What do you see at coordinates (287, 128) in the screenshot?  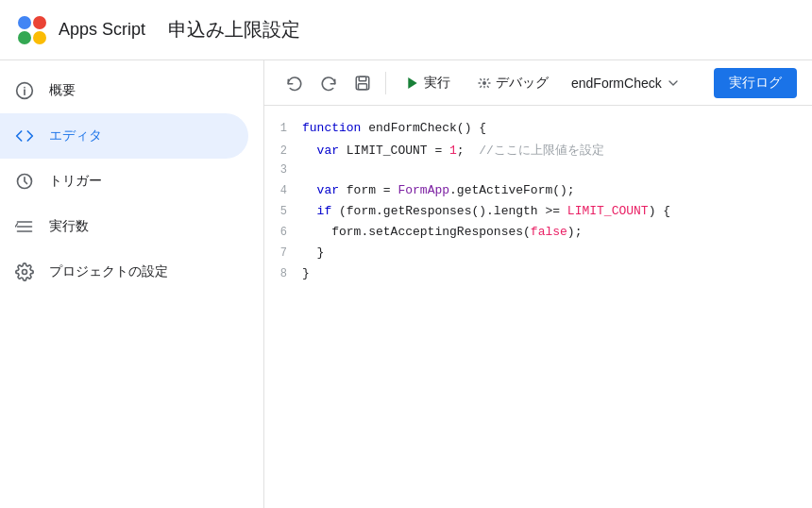 I see `line-number-1: 1` at bounding box center [287, 128].